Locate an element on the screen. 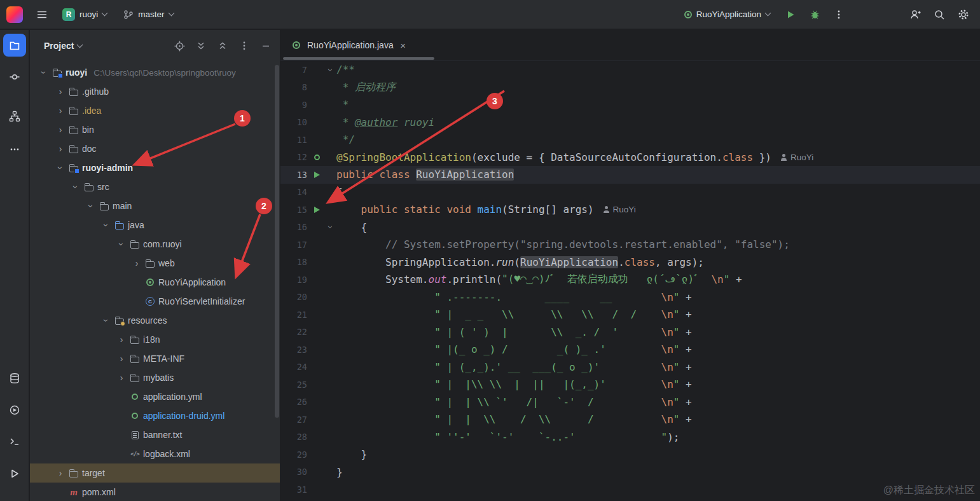 The width and height of the screenshot is (980, 501). tree-item--idea: ›.idea is located at coordinates (155, 111).